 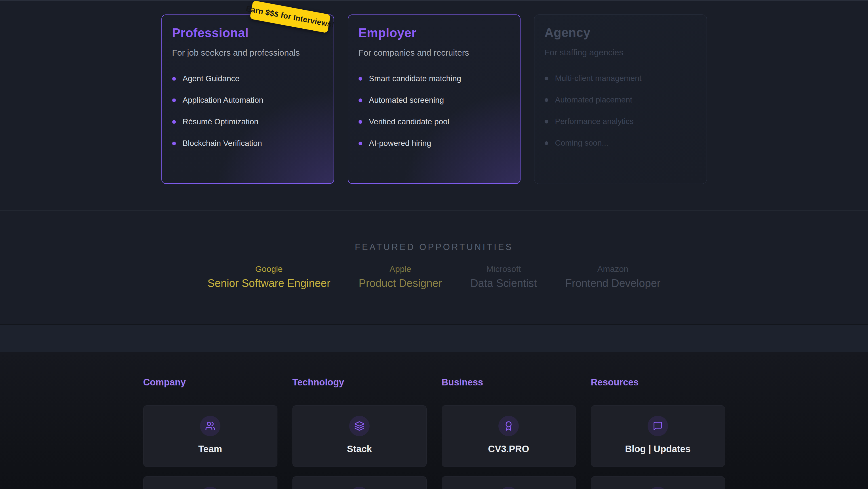 What do you see at coordinates (434, 99) in the screenshot?
I see `plan-card-employer: Employer For companies and recruiters Sm…` at bounding box center [434, 99].